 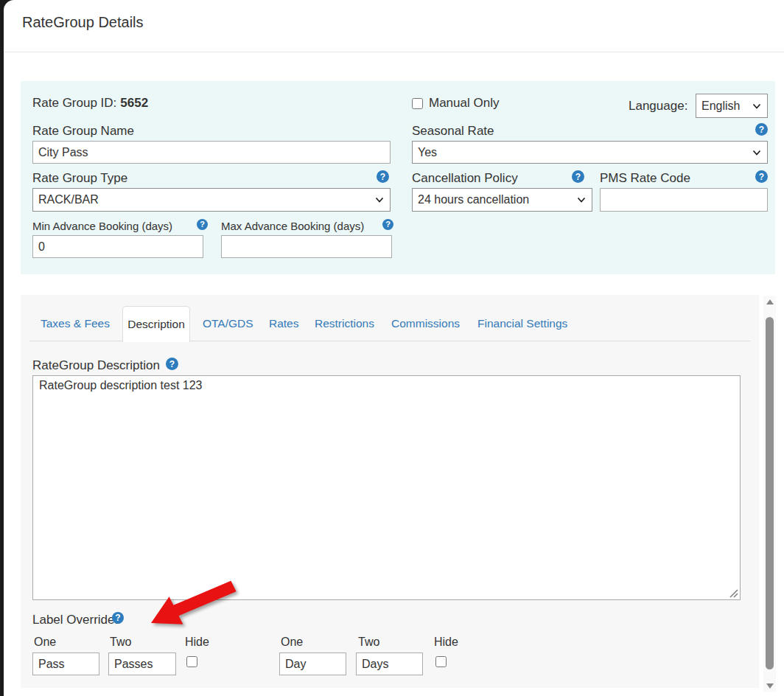 What do you see at coordinates (121, 642) in the screenshot?
I see `override1-two-label: Two` at bounding box center [121, 642].